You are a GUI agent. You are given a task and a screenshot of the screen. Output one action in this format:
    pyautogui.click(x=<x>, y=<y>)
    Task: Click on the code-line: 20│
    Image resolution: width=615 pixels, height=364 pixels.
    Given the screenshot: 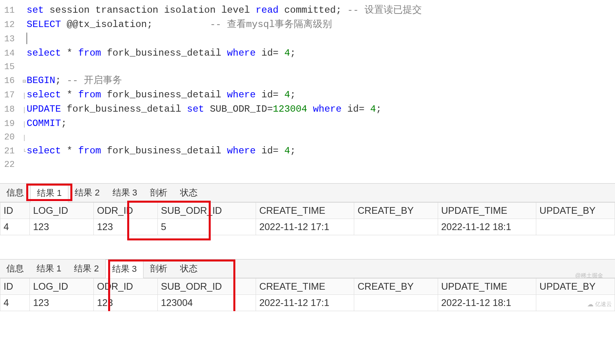 What is the action you would take?
    pyautogui.click(x=308, y=137)
    